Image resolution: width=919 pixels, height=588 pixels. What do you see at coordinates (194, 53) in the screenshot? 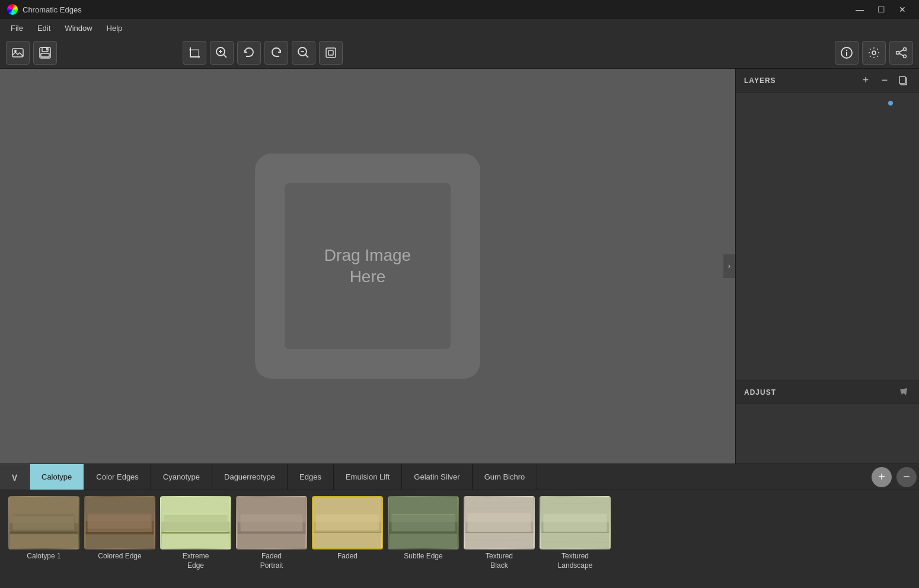
I see `crop-button` at bounding box center [194, 53].